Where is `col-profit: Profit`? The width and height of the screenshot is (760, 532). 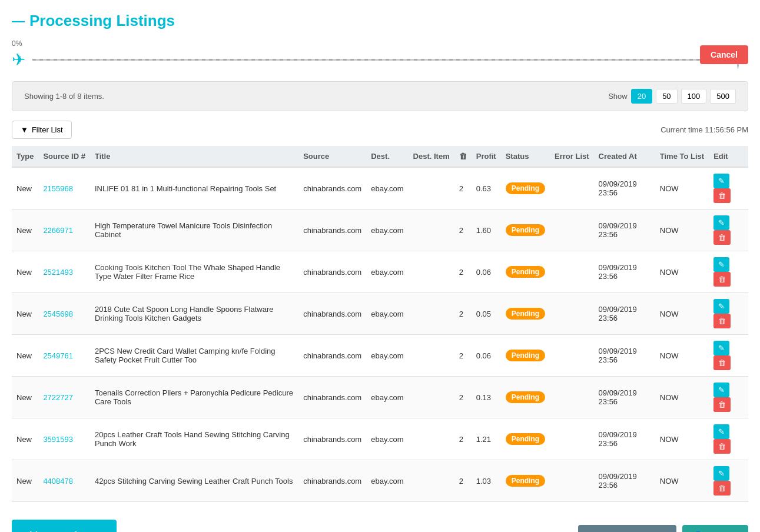
col-profit: Profit is located at coordinates (486, 157).